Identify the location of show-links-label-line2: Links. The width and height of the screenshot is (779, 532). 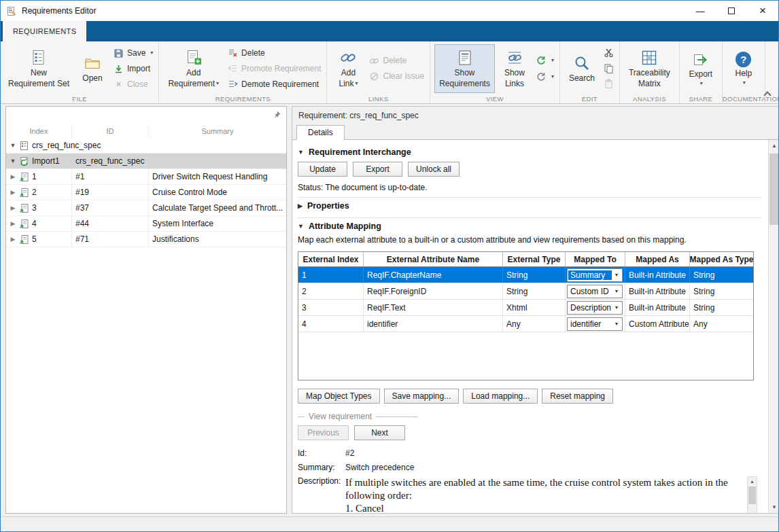
(515, 84).